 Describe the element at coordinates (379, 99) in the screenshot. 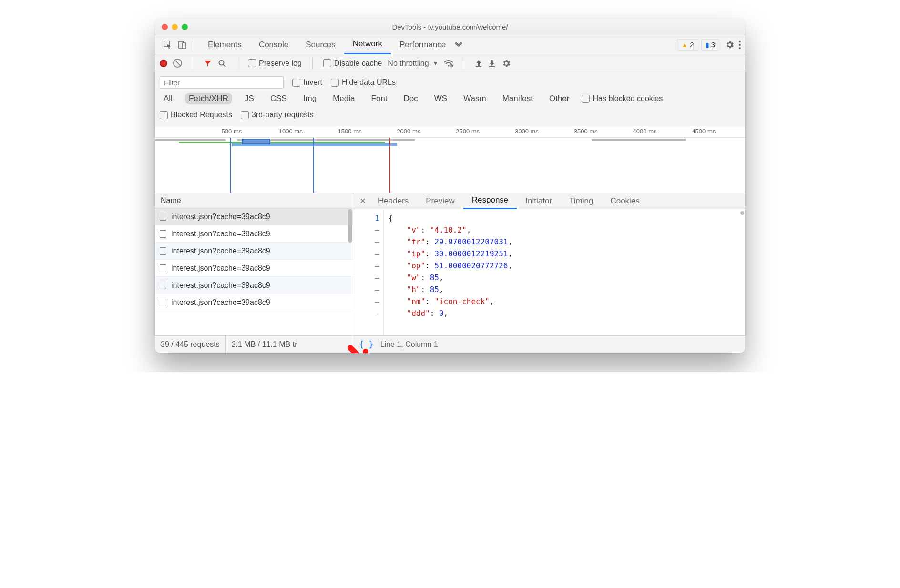

I see `filter-type-font: Font` at that location.